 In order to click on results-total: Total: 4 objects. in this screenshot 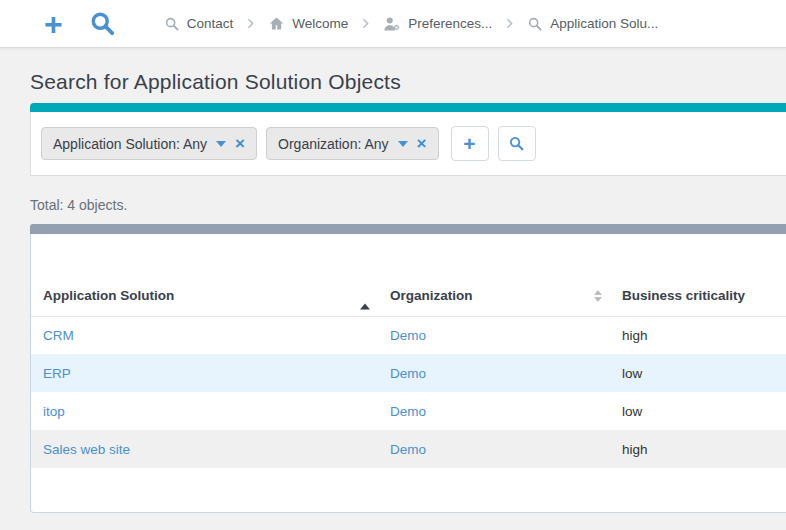, I will do `click(408, 205)`.